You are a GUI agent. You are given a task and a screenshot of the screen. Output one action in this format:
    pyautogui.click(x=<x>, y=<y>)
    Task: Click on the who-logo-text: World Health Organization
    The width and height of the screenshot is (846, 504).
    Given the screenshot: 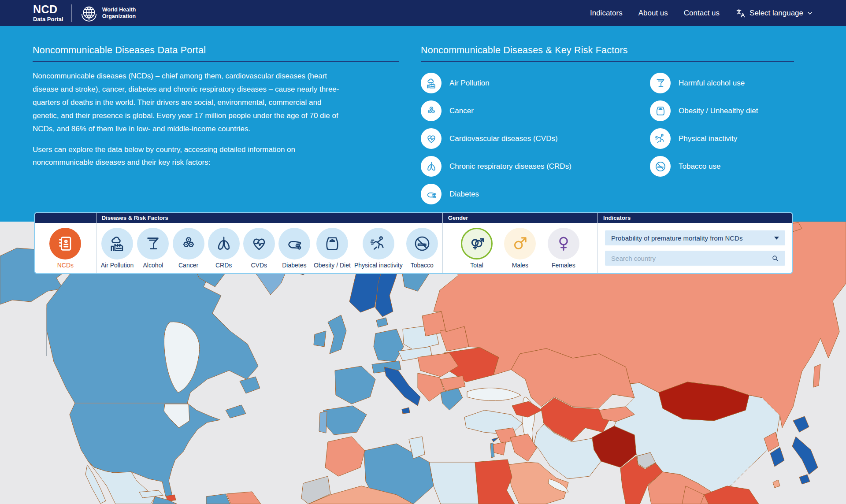 What is the action you would take?
    pyautogui.click(x=119, y=13)
    